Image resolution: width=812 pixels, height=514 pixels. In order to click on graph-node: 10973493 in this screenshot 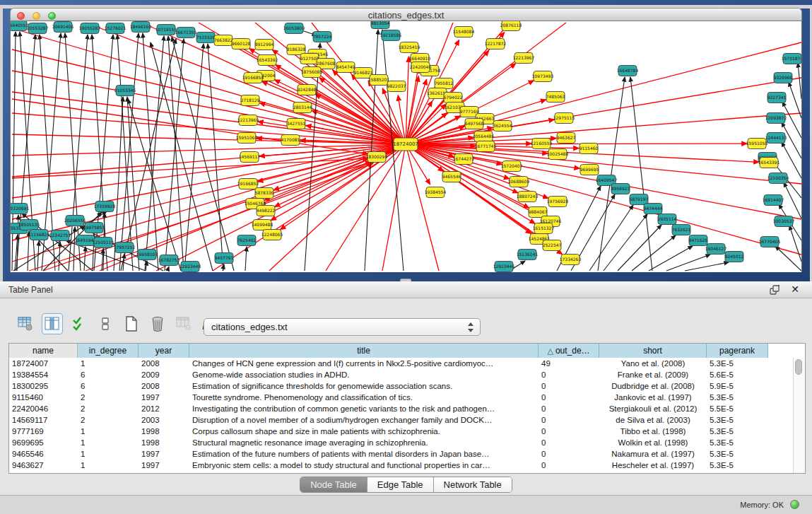, I will do `click(543, 76)`.